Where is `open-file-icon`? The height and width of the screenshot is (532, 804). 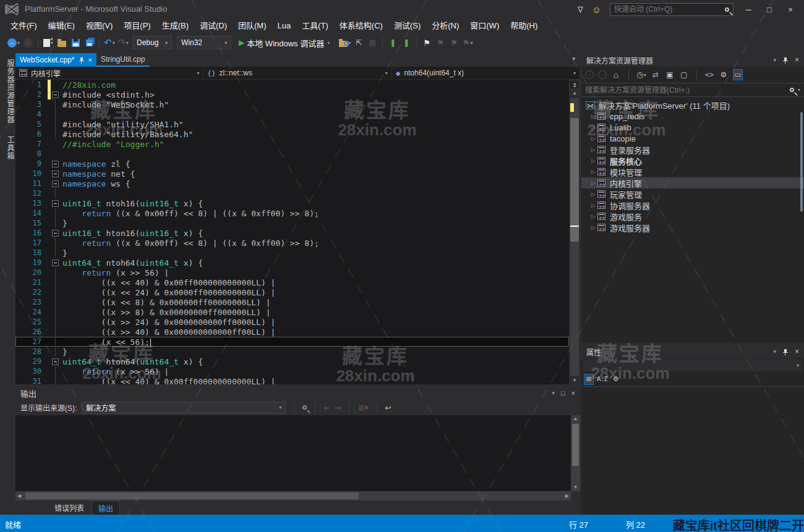 open-file-icon is located at coordinates (62, 43).